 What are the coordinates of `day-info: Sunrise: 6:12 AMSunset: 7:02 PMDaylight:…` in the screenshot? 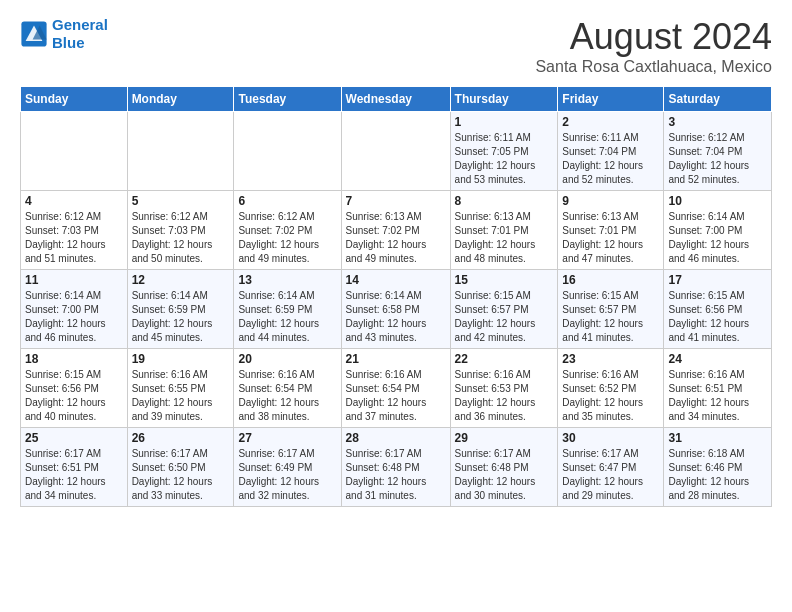 It's located at (287, 238).